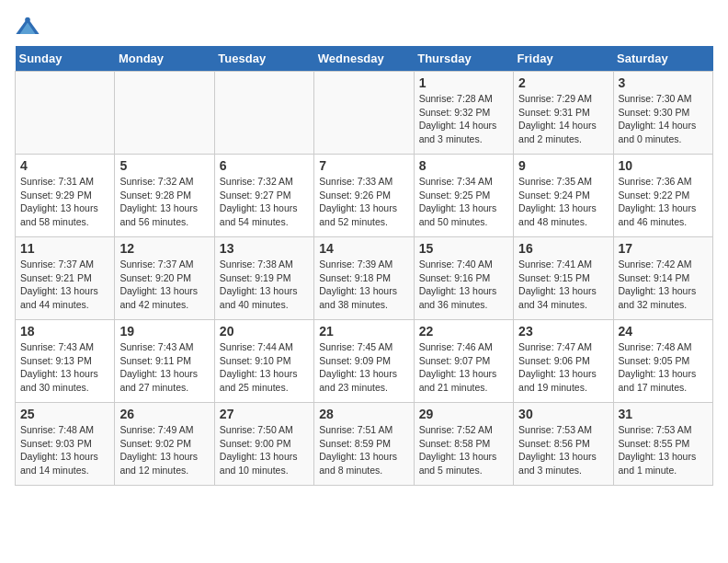  I want to click on date-number: 16, so click(563, 248).